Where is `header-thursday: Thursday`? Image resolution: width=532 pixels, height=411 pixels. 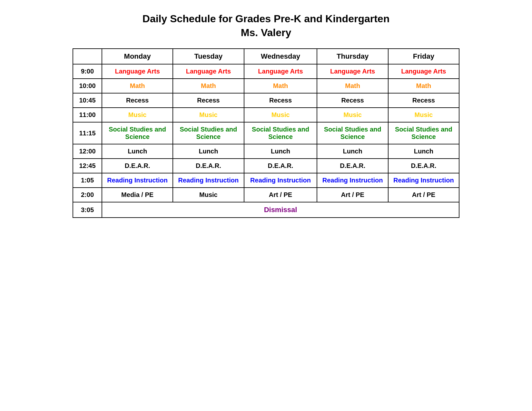 header-thursday: Thursday is located at coordinates (352, 56).